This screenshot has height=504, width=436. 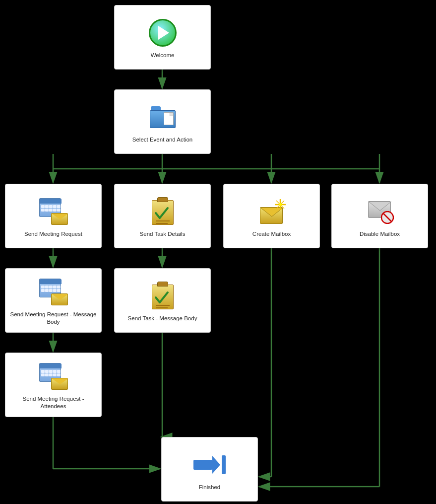 What do you see at coordinates (210, 465) in the screenshot?
I see `finished-icon` at bounding box center [210, 465].